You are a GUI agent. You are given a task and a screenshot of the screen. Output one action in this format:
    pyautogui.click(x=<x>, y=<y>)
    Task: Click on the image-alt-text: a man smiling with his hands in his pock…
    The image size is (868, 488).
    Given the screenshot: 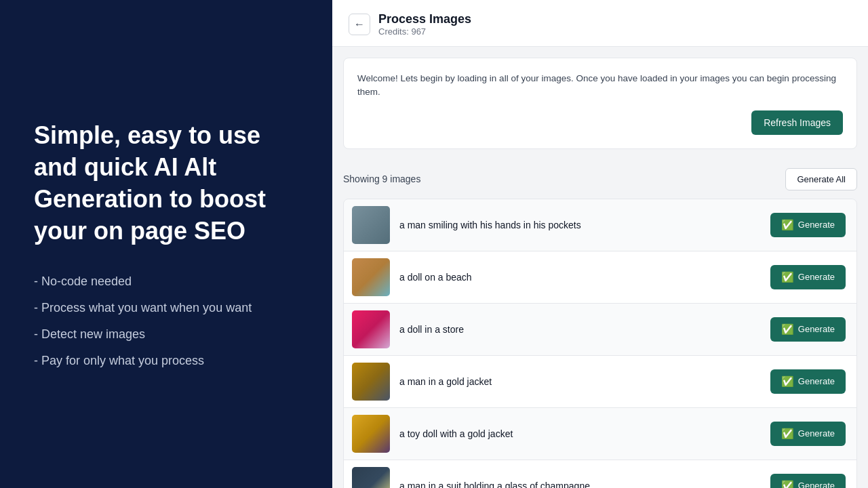 What is the action you would take?
    pyautogui.click(x=580, y=225)
    